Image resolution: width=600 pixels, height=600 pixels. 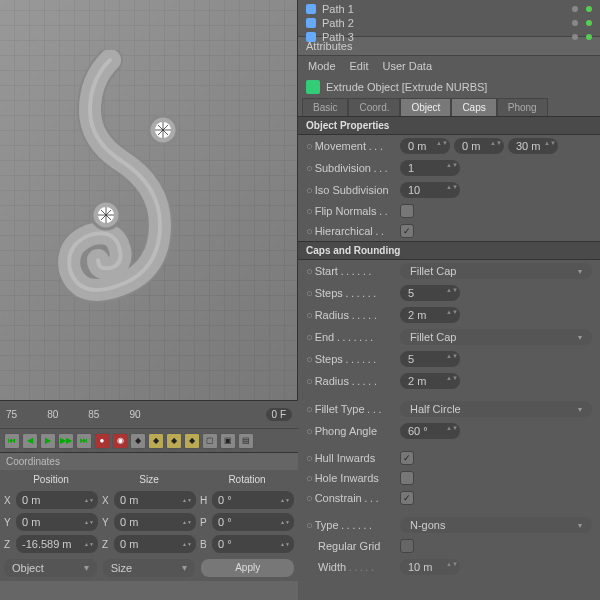 What do you see at coordinates (449, 9) in the screenshot?
I see `tree-item: Path 1` at bounding box center [449, 9].